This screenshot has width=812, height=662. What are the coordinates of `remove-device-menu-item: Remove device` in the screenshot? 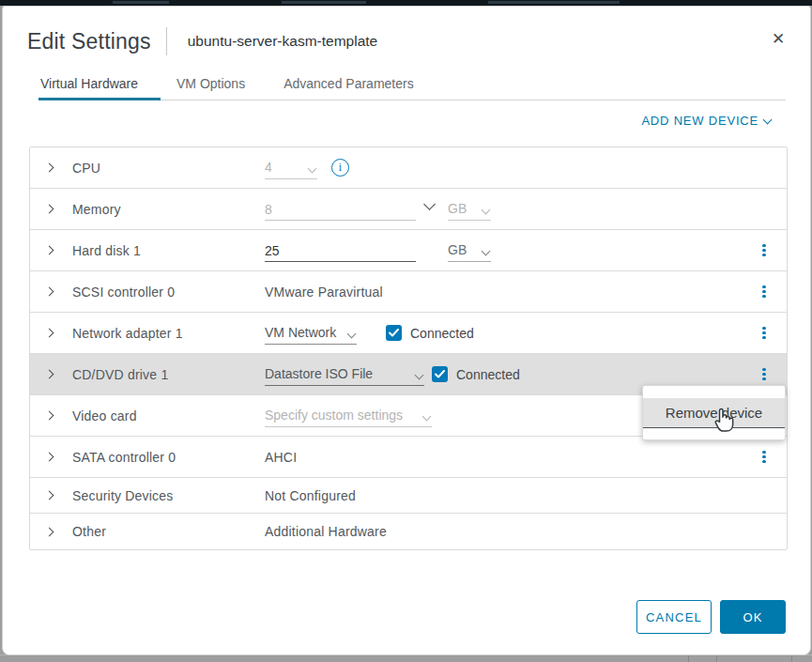 It's located at (713, 413).